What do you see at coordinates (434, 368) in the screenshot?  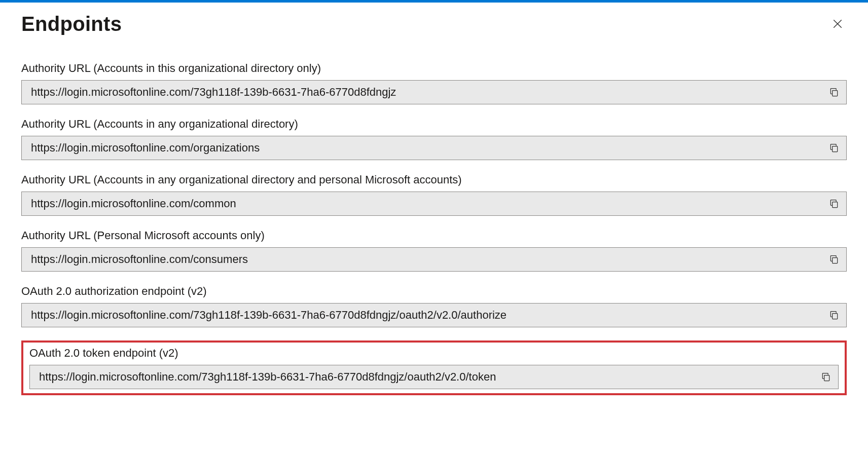 I see `highlighted-endpoint: OAuth 2.0 token endpoint (v2)` at bounding box center [434, 368].